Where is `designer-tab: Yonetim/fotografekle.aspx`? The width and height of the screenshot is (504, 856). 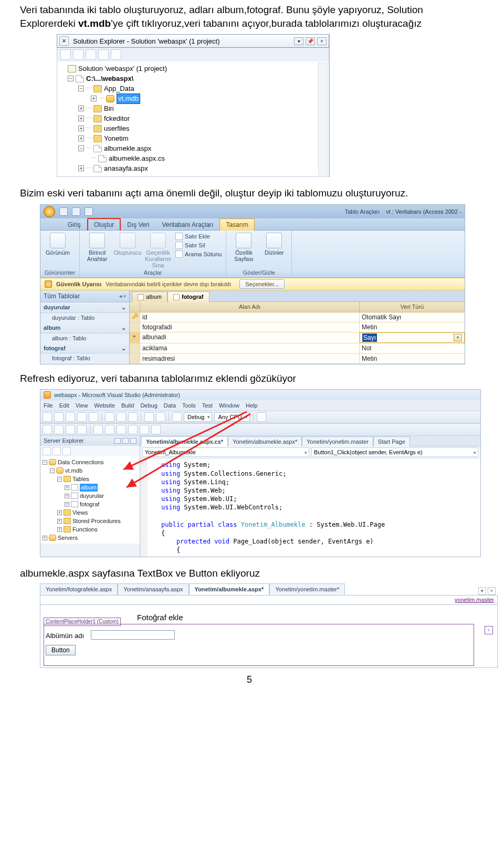
designer-tab: Yonetim/fotografekle.aspx is located at coordinates (79, 589).